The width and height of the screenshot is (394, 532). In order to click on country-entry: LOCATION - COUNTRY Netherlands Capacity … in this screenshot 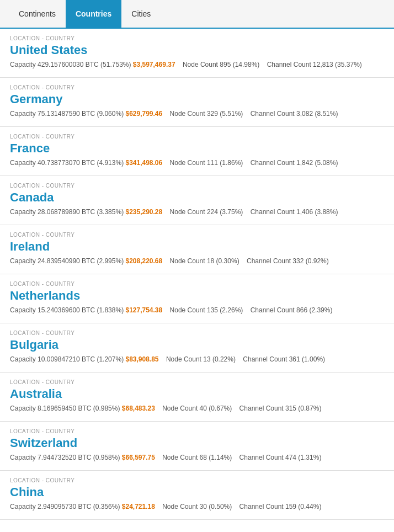, I will do `click(197, 299)`.